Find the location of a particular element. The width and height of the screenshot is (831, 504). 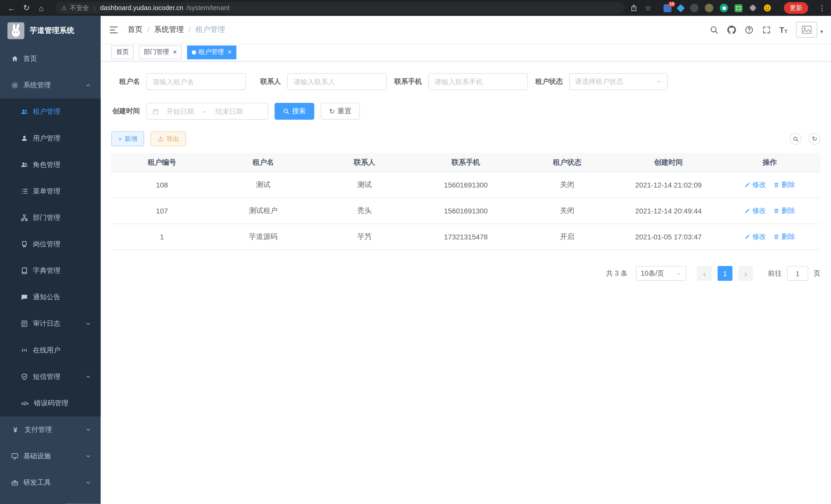

cell-tenant-id: 108 is located at coordinates (162, 185).